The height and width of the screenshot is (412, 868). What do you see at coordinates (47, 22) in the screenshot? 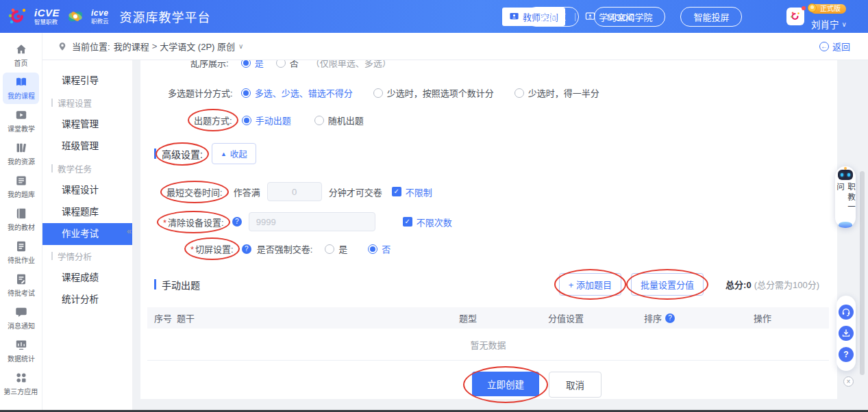
I see `brand-sub: 智慧职教` at bounding box center [47, 22].